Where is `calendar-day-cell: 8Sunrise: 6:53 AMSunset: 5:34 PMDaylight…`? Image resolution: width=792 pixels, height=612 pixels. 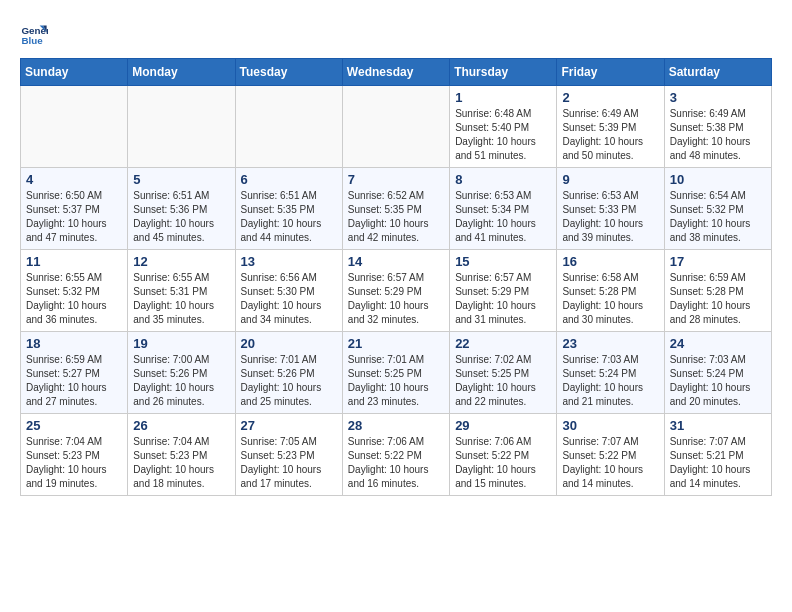
calendar-day-cell: 8Sunrise: 6:53 AMSunset: 5:34 PMDaylight… is located at coordinates (504, 209).